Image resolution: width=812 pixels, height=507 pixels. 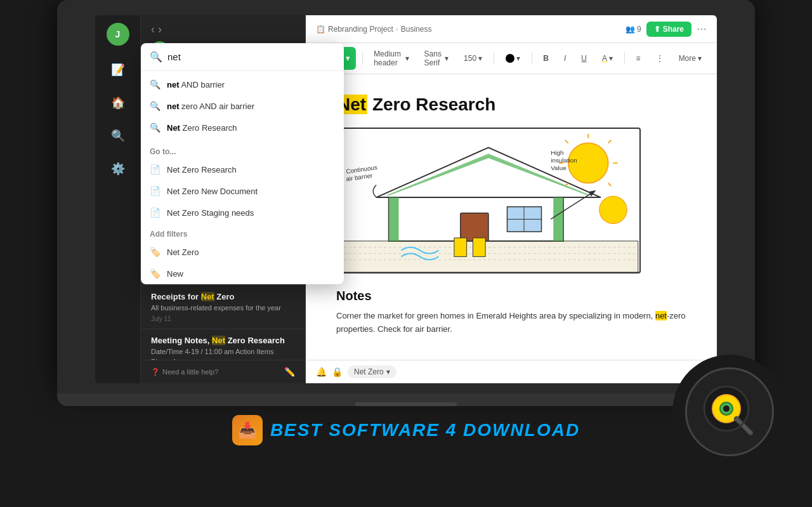 I want to click on header-style-selector: Medium header ▾, so click(x=391, y=58).